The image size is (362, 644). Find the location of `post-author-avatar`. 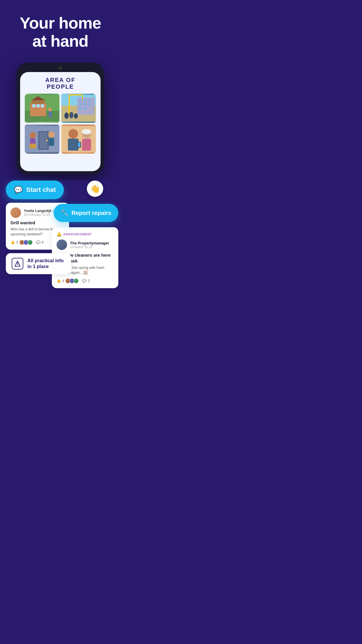

post-author-avatar is located at coordinates (16, 213).